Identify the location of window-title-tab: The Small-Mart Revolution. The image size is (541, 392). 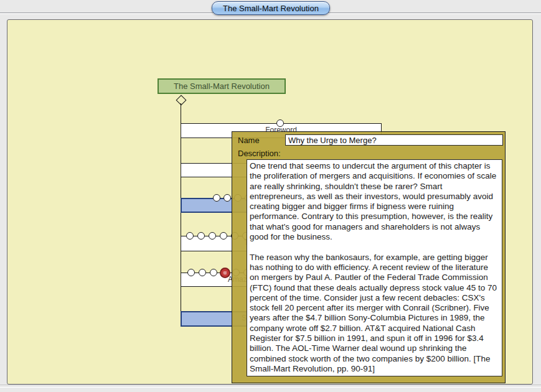
(271, 8).